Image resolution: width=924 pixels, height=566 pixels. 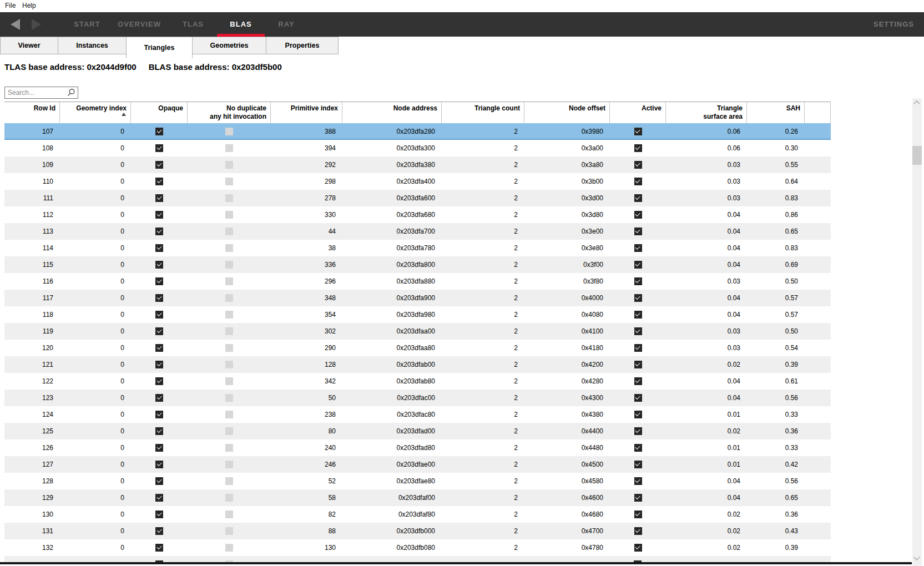 I want to click on tab-properties: Properties, so click(x=302, y=46).